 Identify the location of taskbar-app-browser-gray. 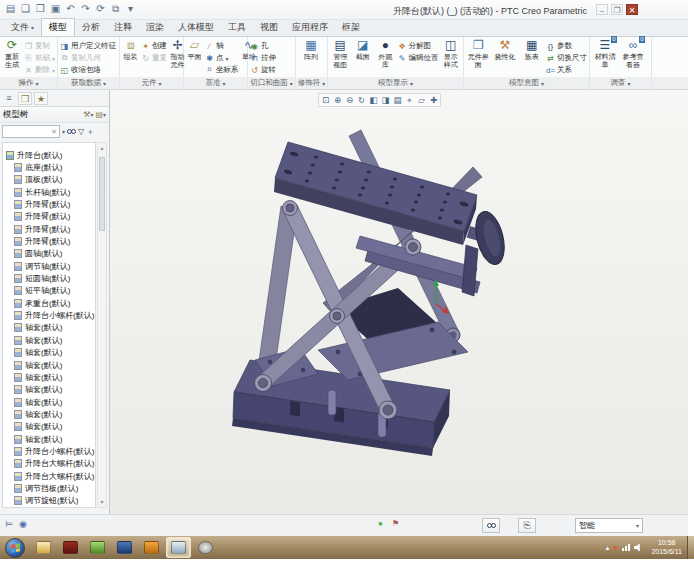
(206, 548).